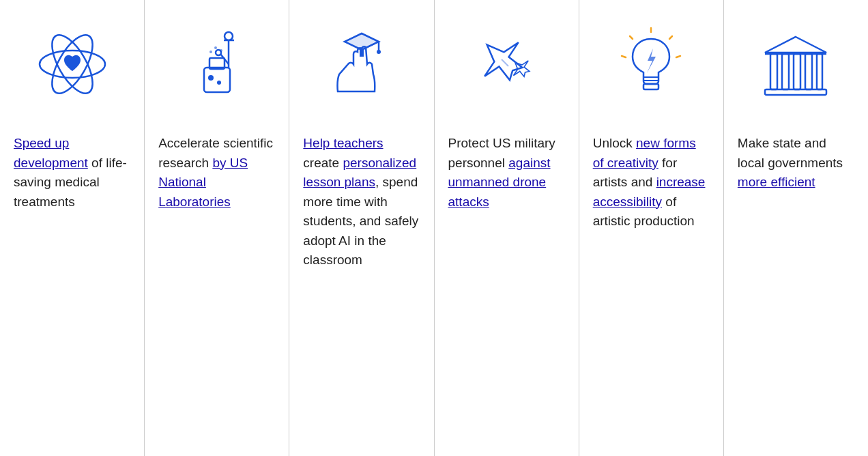 This screenshot has height=456, width=868. What do you see at coordinates (217, 64) in the screenshot?
I see `icon-area-science` at bounding box center [217, 64].